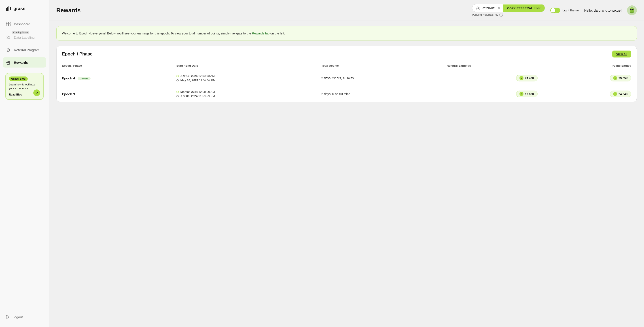 This screenshot has width=644, height=327. Describe the element at coordinates (84, 78) in the screenshot. I see `current-badge: Current` at that location.